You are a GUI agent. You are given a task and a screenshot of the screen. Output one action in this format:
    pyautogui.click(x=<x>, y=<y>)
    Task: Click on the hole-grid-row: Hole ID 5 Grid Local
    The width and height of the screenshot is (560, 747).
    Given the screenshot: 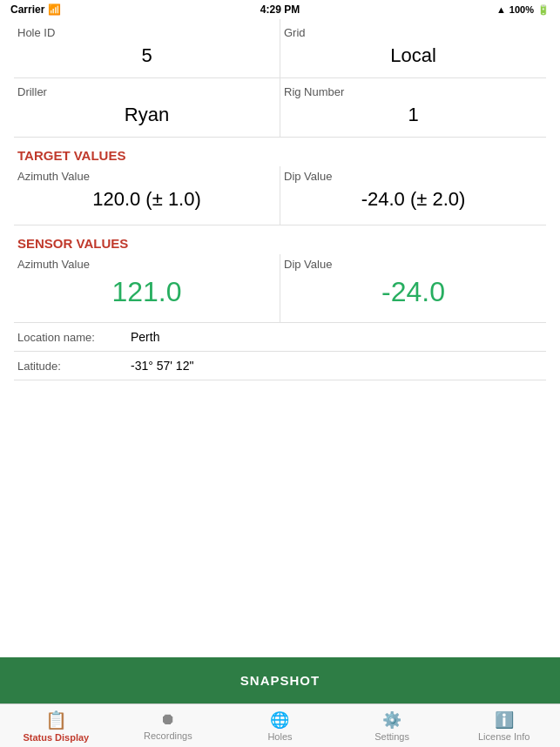 What is the action you would take?
    pyautogui.click(x=280, y=49)
    